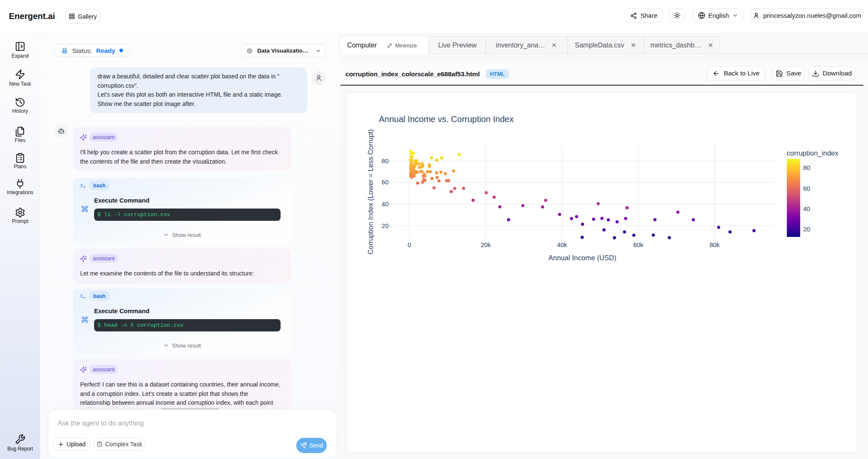  What do you see at coordinates (409, 245) in the screenshot?
I see `svg-text: 0` at bounding box center [409, 245].